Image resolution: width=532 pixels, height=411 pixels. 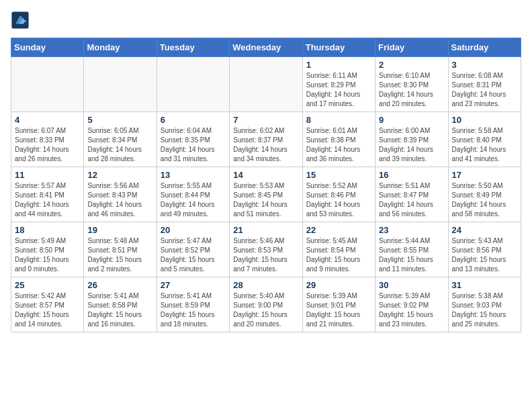 What do you see at coordinates (266, 140) in the screenshot?
I see `calendar-cell: 7Sunrise: 6:02 AM Sunset: 8:37 PM Daylig…` at bounding box center [266, 140].